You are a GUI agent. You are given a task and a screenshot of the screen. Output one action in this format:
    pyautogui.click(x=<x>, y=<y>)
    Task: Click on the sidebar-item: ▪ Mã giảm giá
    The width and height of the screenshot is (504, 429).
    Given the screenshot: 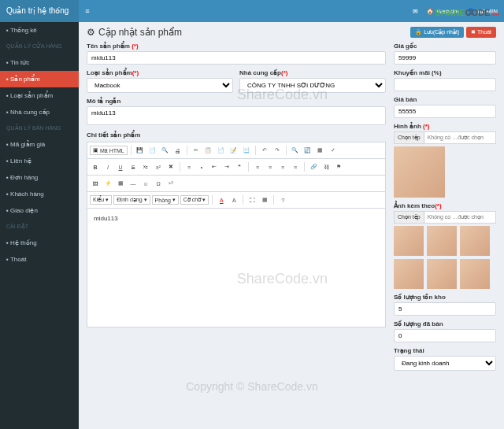 What is the action you would take?
    pyautogui.click(x=39, y=145)
    